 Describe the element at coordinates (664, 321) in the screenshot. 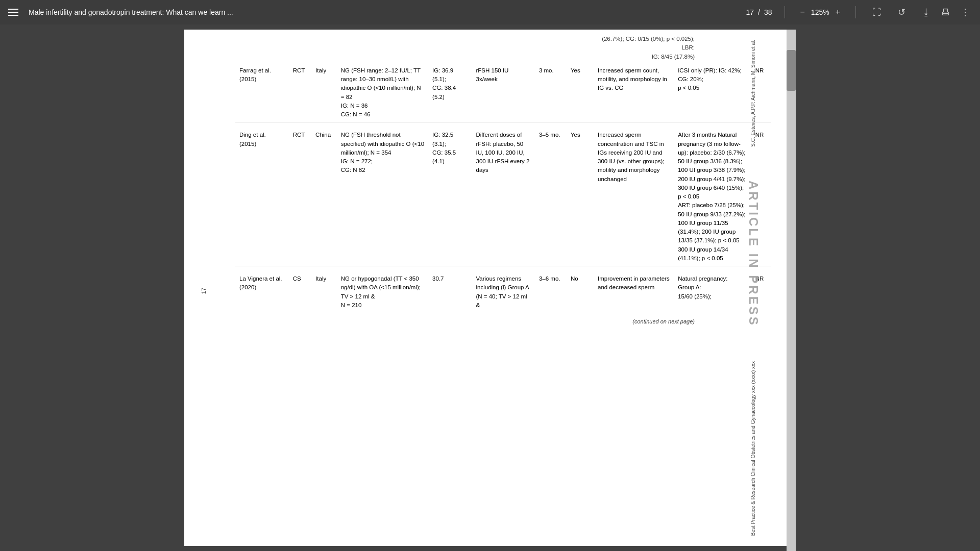

I see `continued-note-text: (continued on next page)` at that location.